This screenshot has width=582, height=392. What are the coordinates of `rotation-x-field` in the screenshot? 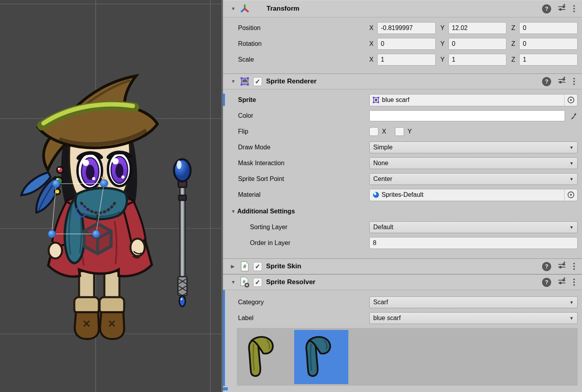 It's located at (406, 44).